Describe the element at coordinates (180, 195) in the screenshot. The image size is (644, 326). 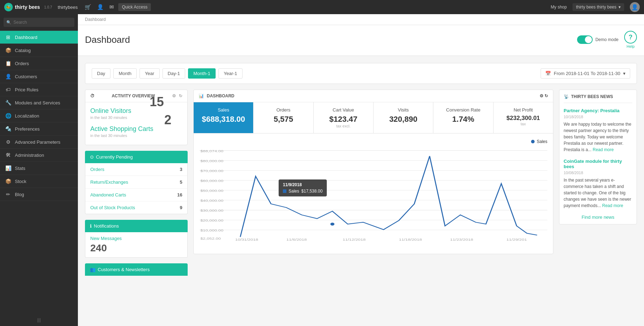
I see `pending-count: 16` at that location.